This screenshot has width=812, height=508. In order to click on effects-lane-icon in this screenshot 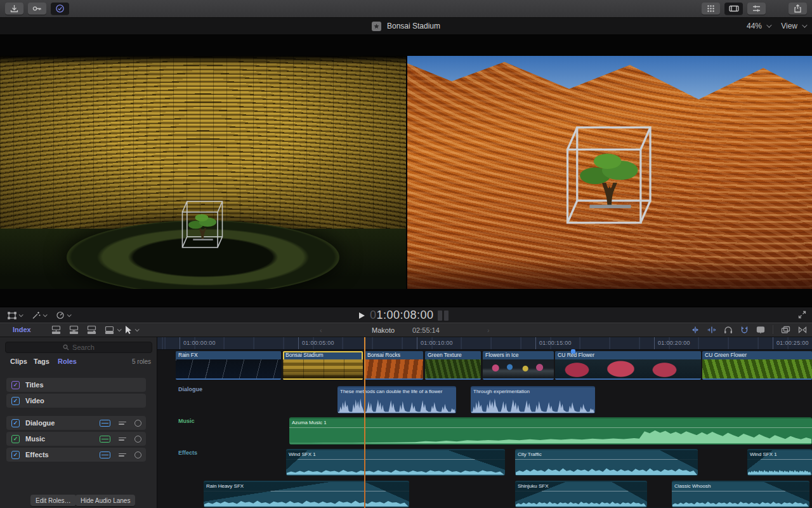, I will do `click(105, 455)`.